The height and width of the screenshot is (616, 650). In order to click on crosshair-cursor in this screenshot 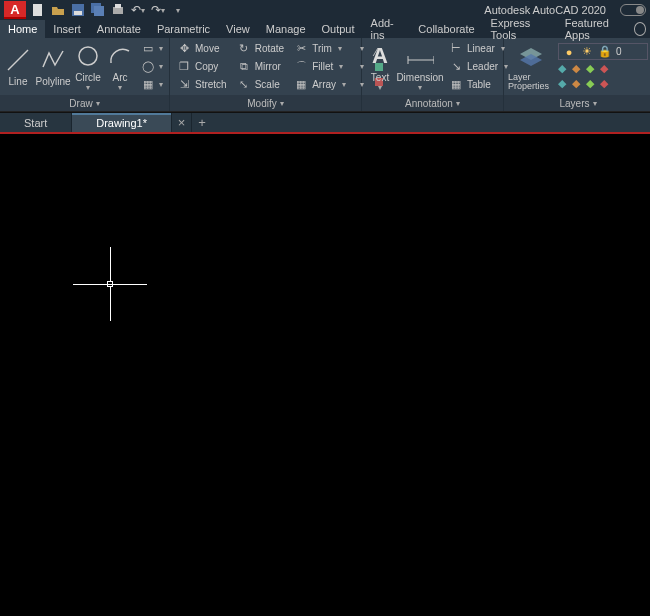, I will do `click(110, 284)`.